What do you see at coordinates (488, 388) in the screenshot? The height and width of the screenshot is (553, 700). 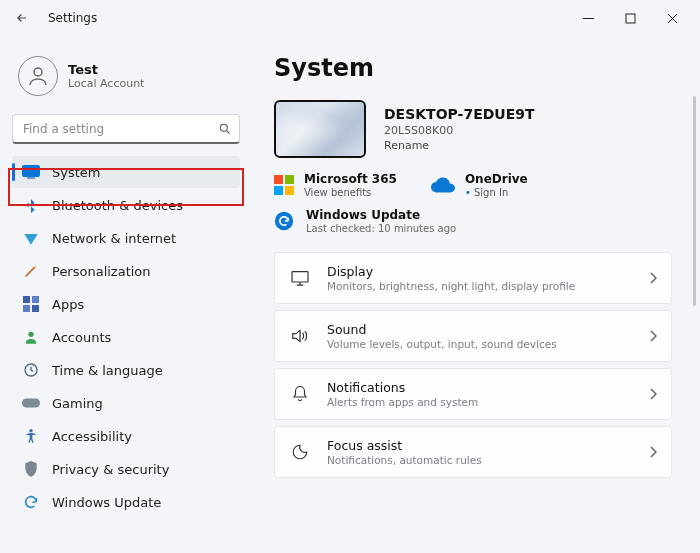 I see `card-title: Notifications` at bounding box center [488, 388].